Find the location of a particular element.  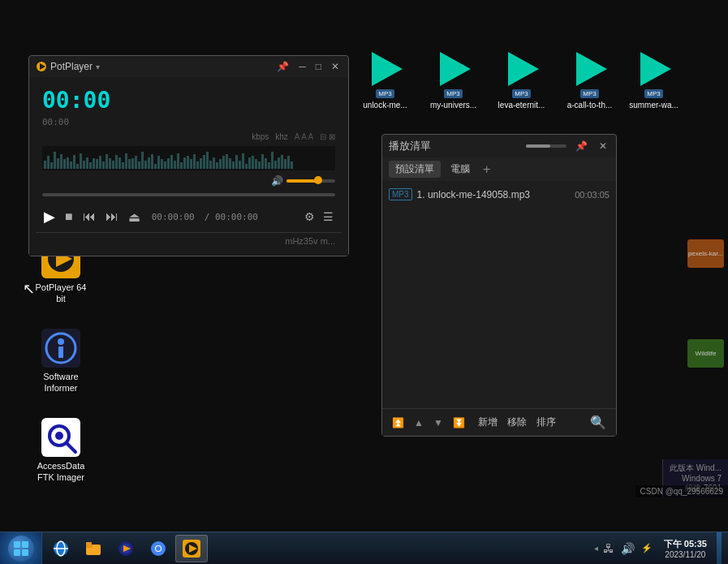

taskbar-chrome is located at coordinates (158, 549).